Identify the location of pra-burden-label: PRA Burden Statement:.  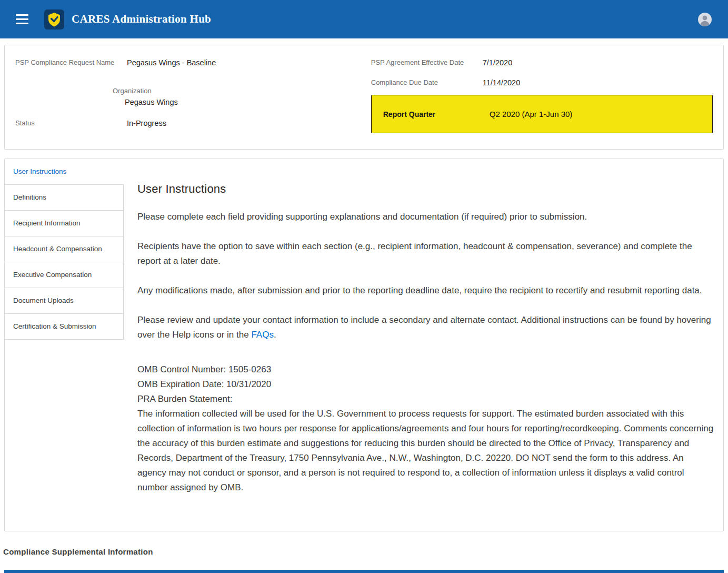
(425, 399).